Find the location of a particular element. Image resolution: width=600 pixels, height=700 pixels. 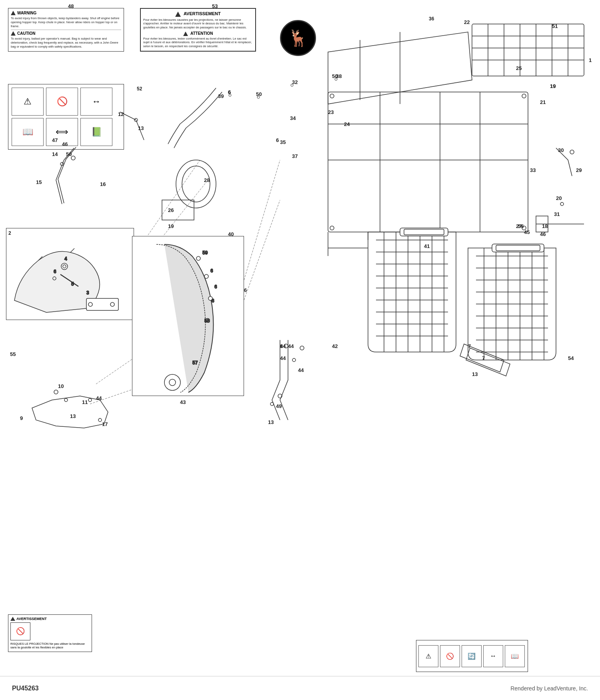

warning-icon-row: 🚫 is located at coordinates (50, 631).